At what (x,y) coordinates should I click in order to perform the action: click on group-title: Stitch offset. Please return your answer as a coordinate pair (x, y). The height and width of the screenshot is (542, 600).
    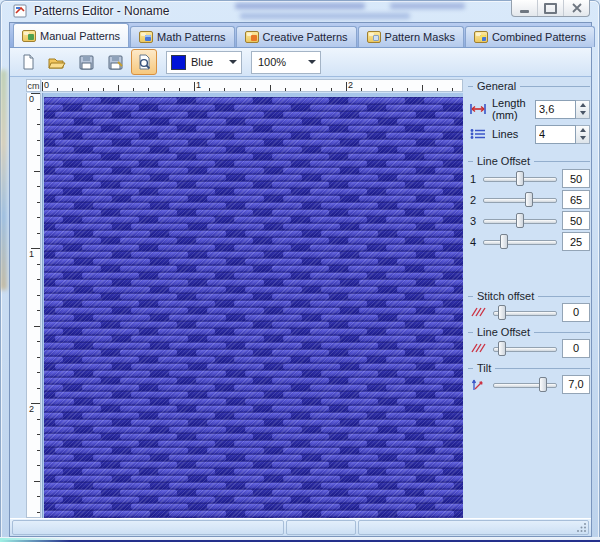
    Looking at the image, I should click on (506, 296).